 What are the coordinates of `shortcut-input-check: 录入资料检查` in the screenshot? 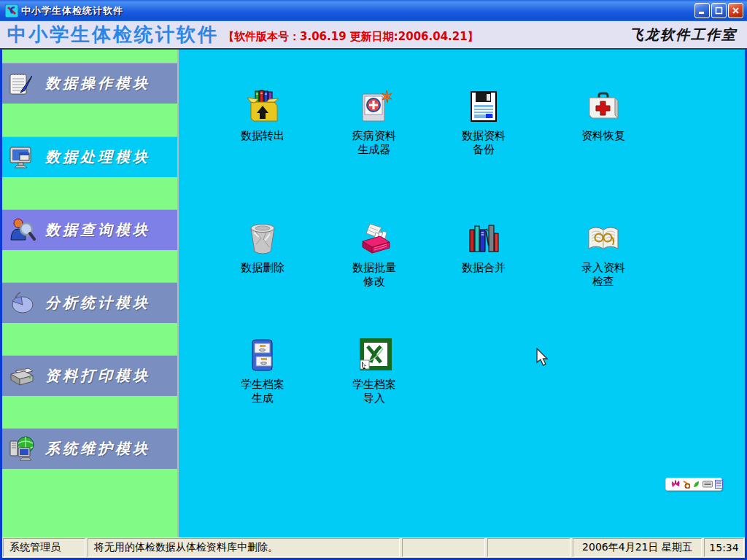 It's located at (603, 255).